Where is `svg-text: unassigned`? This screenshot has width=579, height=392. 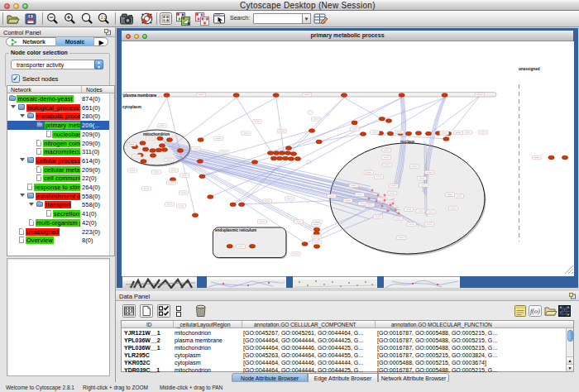 svg-text: unassigned is located at coordinates (529, 69).